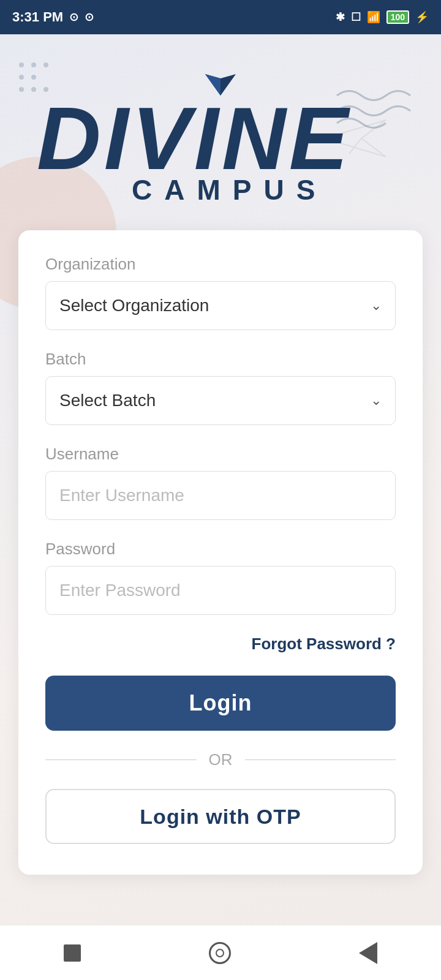 This screenshot has height=980, width=441. What do you see at coordinates (376, 306) in the screenshot?
I see `chevron-down-icon: ⌄` at bounding box center [376, 306].